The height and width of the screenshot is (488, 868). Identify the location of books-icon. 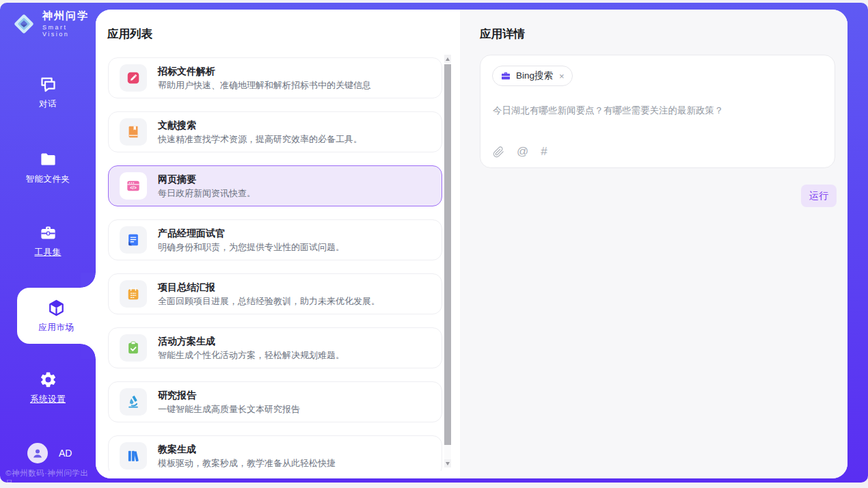
(133, 456).